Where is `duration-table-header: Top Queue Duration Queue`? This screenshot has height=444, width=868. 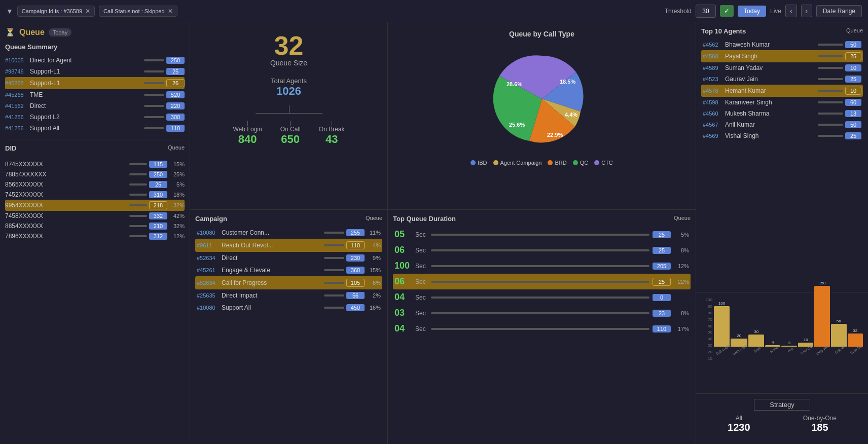 duration-table-header: Top Queue Duration Queue is located at coordinates (541, 219).